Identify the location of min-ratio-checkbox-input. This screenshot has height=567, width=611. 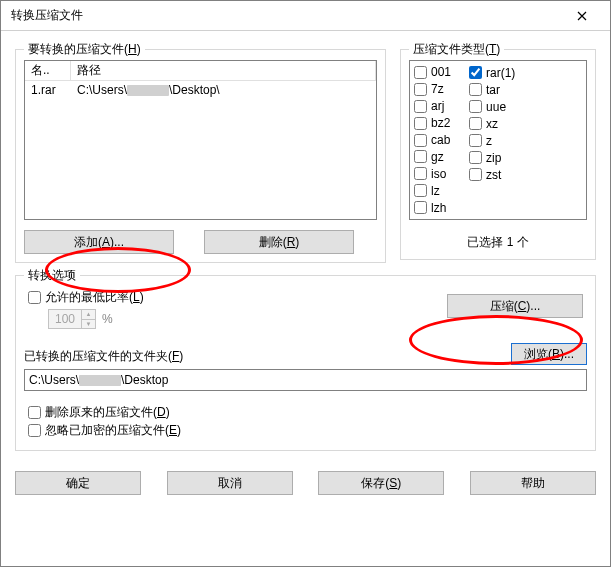
(34, 298).